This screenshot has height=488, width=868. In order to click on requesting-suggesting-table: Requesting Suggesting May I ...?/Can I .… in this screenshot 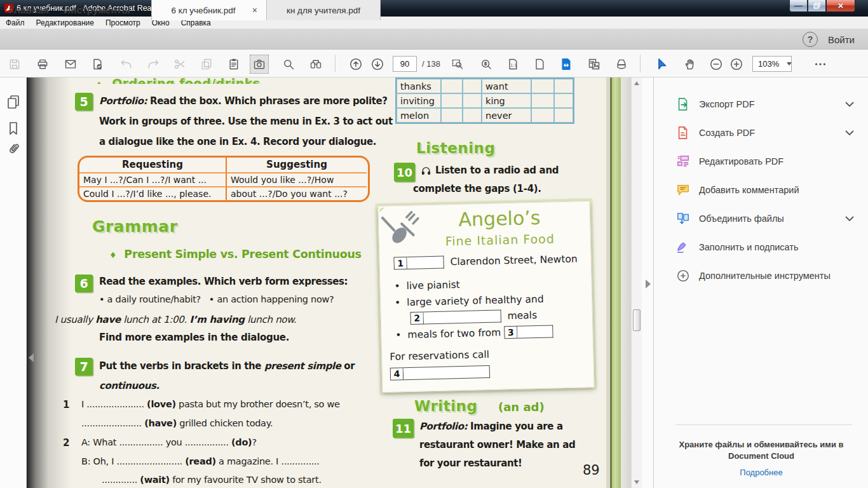, I will do `click(224, 179)`.